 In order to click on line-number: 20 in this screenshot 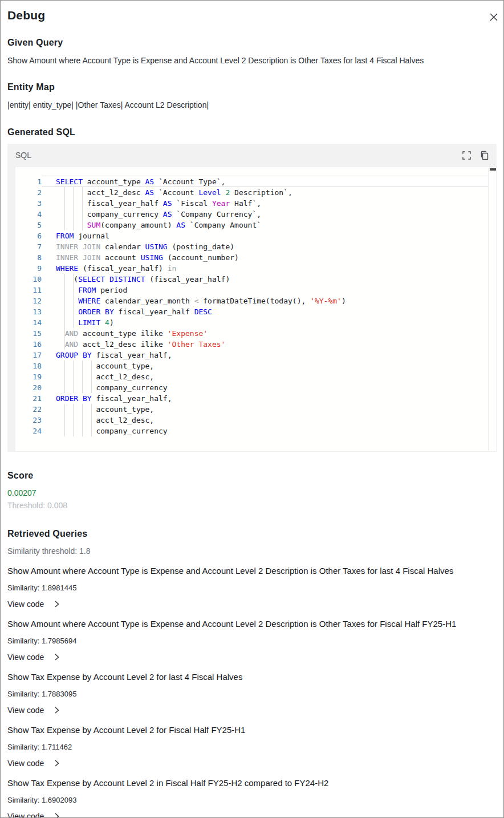, I will do `click(29, 388)`.